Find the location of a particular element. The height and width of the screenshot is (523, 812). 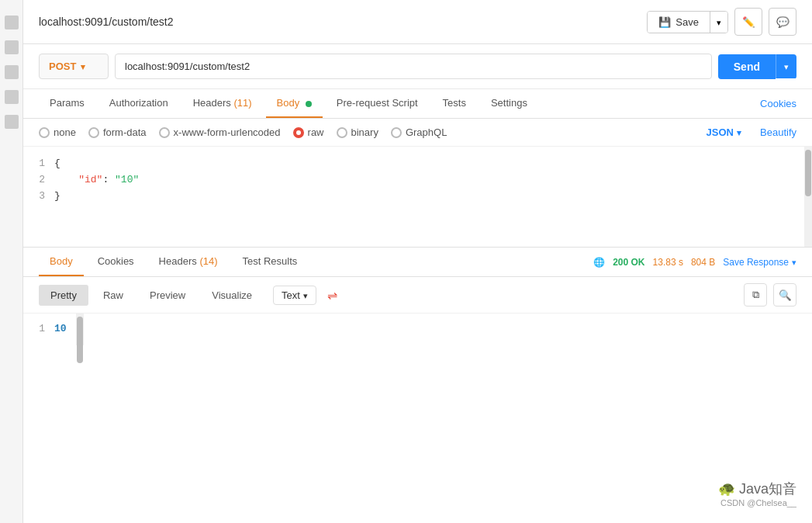

save-btn-group: 💾 Save is located at coordinates (687, 22).